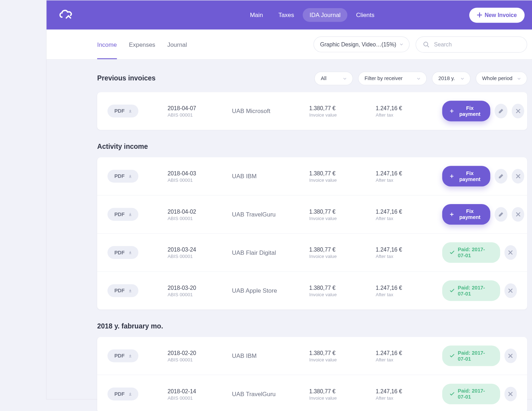 This screenshot has width=532, height=411. What do you see at coordinates (497, 15) in the screenshot?
I see `new-invoice-button: New Invoice` at bounding box center [497, 15].